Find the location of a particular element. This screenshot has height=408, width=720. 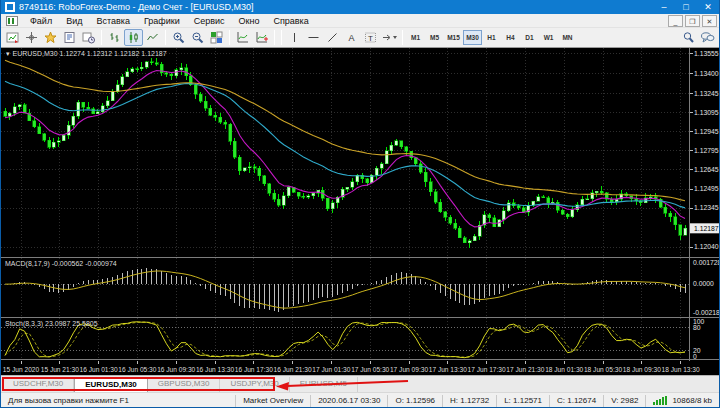

timeframe-h4: H4 is located at coordinates (510, 38).